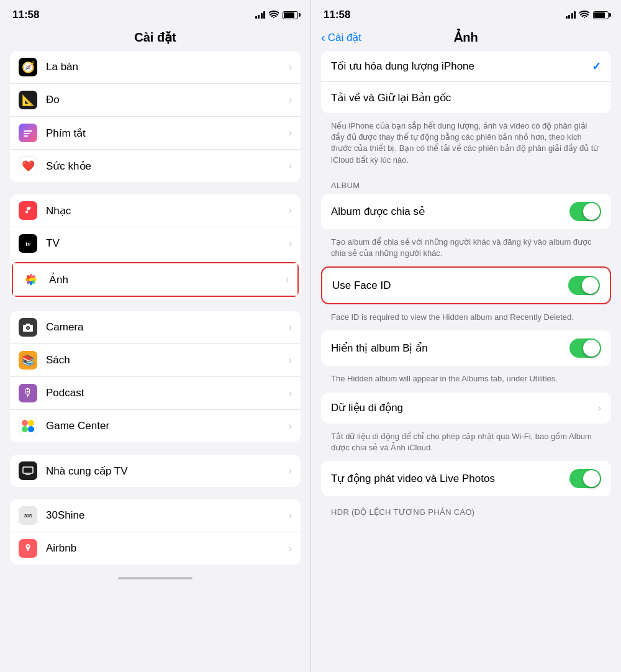  What do you see at coordinates (155, 211) in the screenshot?
I see `settings-item-music: Nhạc ›` at bounding box center [155, 211].